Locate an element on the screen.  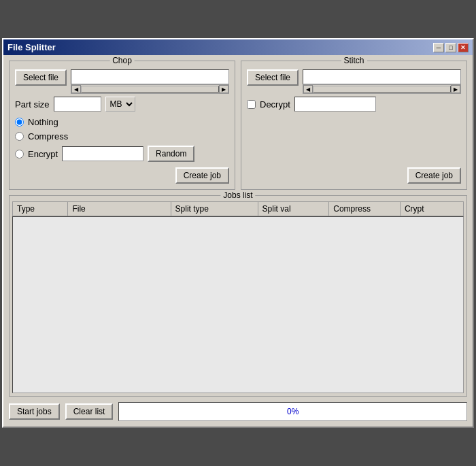
radio-compress-label: Compress is located at coordinates (48, 136).